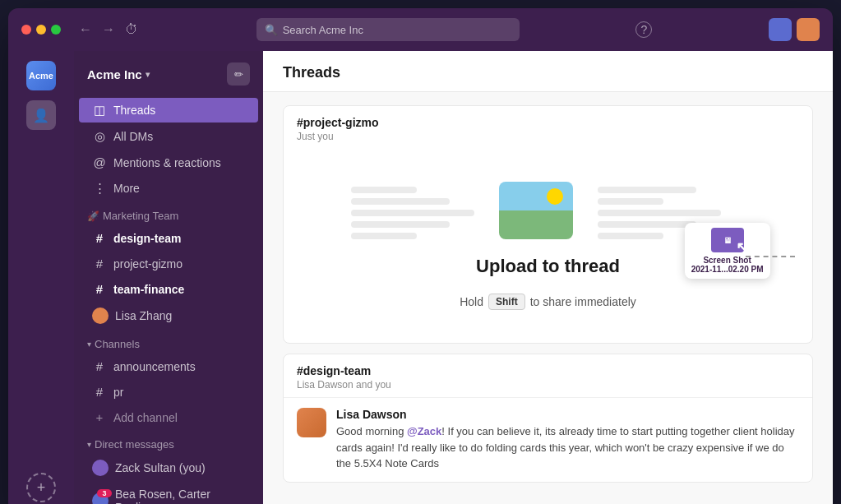 The height and width of the screenshot is (504, 841). I want to click on hash-icon-3: #, so click(99, 289).